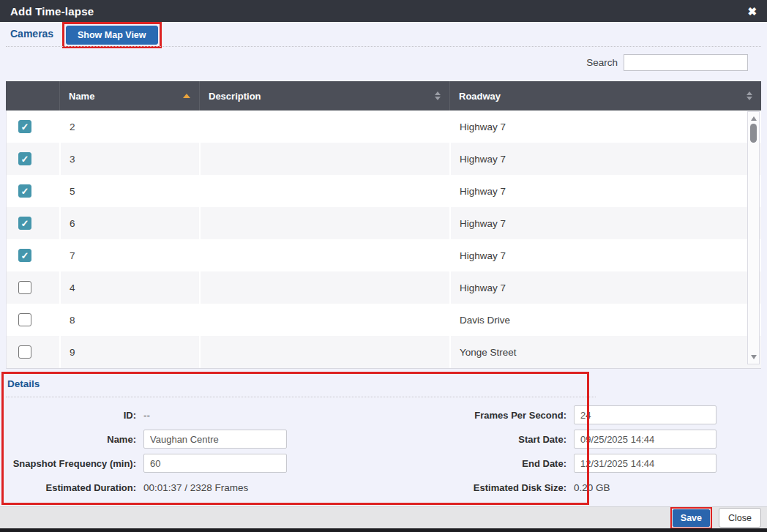 This screenshot has height=532, width=767. I want to click on start-date-label: Start Date:, so click(431, 439).